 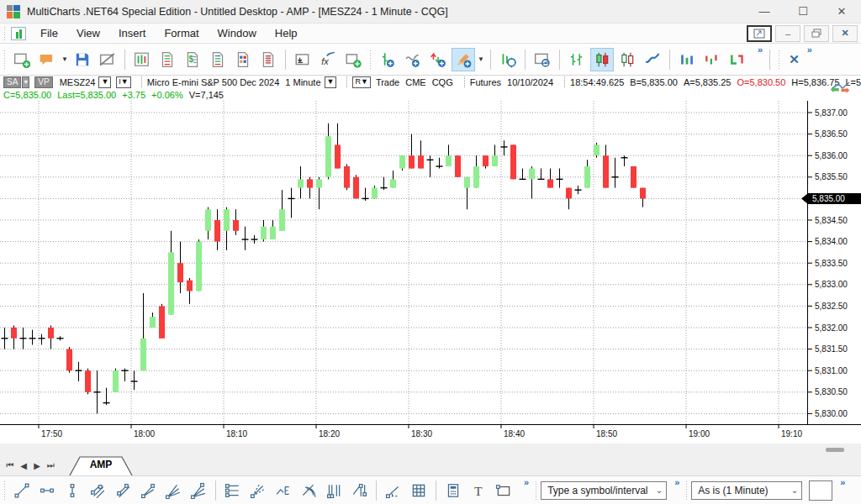 I want to click on add-plugin-button, so click(x=353, y=60).